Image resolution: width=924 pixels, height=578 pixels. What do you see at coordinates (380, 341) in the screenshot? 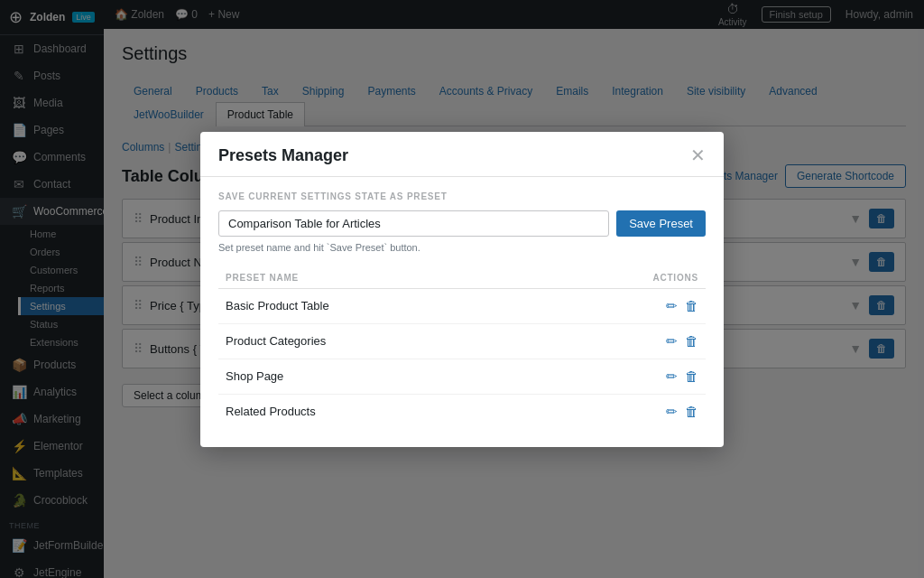
I see `preset-name-cell: Product Categories` at bounding box center [380, 341].